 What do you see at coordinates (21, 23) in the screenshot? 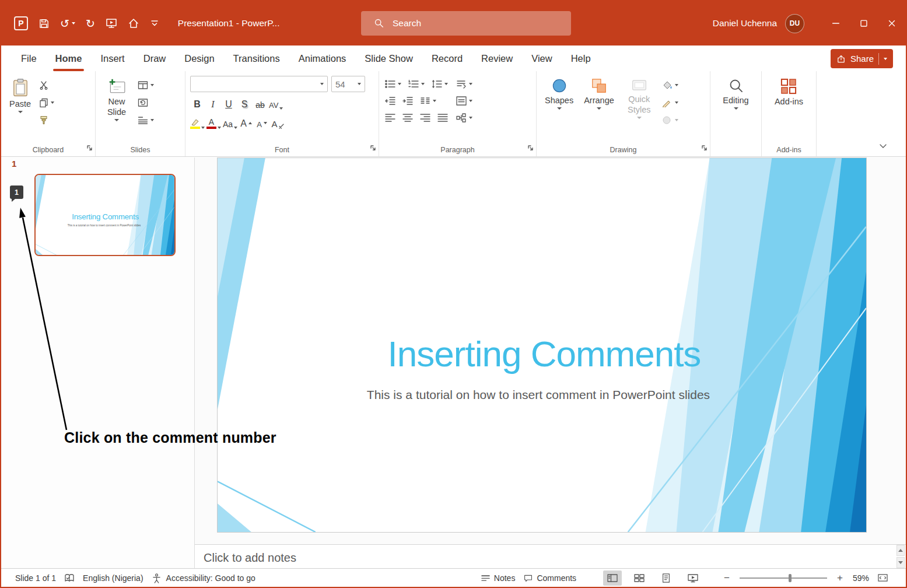
I see `powerpoint-logo-icon: P` at bounding box center [21, 23].